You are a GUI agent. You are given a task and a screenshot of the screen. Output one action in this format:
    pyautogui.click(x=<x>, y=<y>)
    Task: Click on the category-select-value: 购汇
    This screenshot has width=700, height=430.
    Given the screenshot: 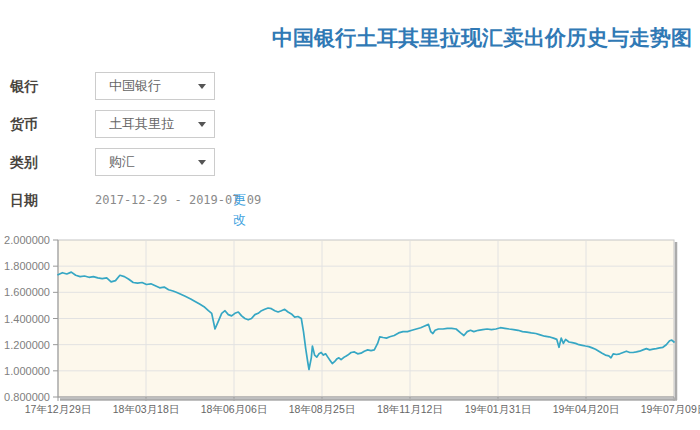 What is the action you would take?
    pyautogui.click(x=122, y=162)
    